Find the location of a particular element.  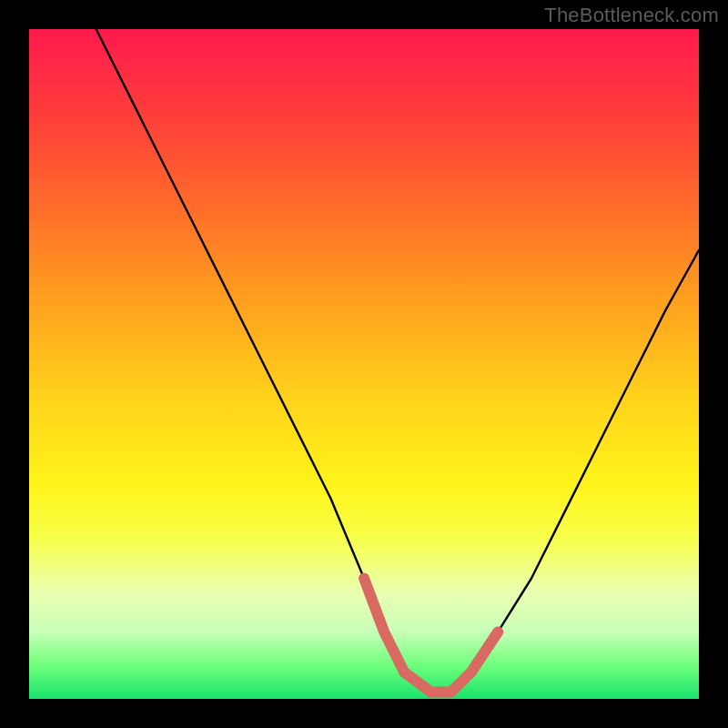

watermark-text: TheBottleneck.com is located at coordinates (632, 15).